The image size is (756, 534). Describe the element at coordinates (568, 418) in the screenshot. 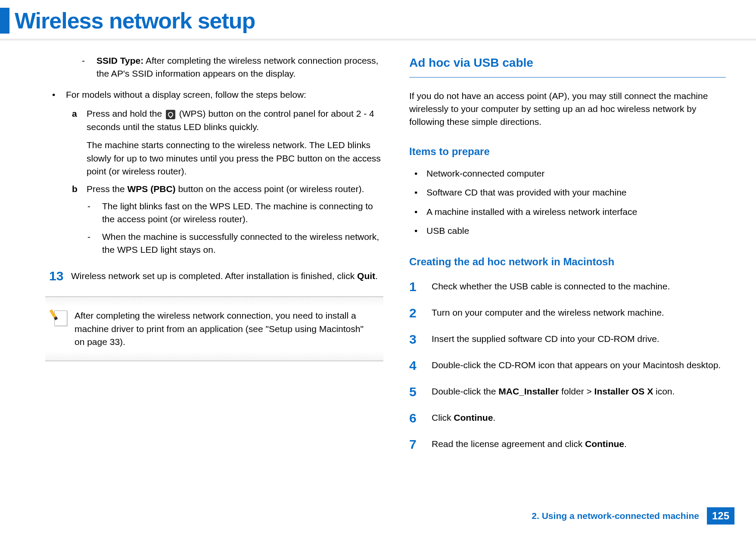

I see `adhoc-step: 6Click Continue.` at that location.